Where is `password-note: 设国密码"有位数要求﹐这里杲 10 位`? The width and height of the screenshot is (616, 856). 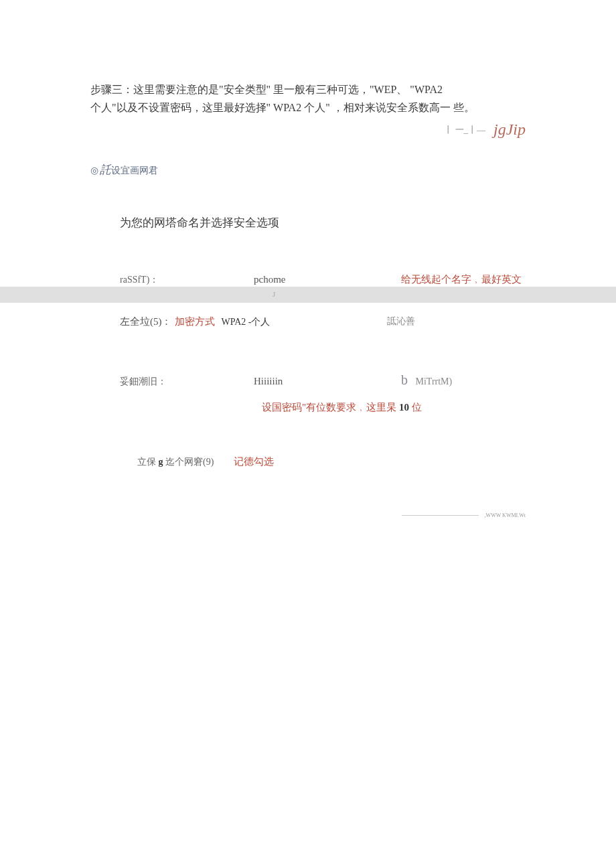 password-note: 设国密码"有位数要求﹐这里杲 10 位 is located at coordinates (394, 407).